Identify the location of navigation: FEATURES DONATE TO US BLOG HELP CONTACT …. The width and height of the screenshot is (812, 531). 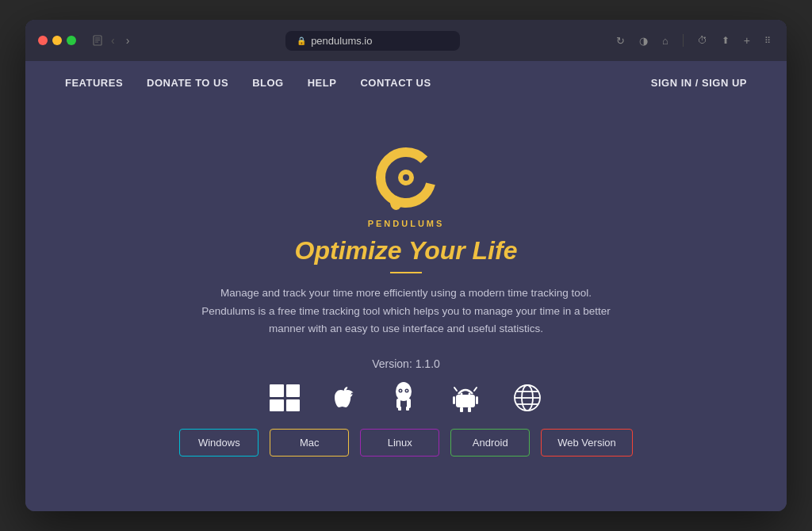
(406, 82).